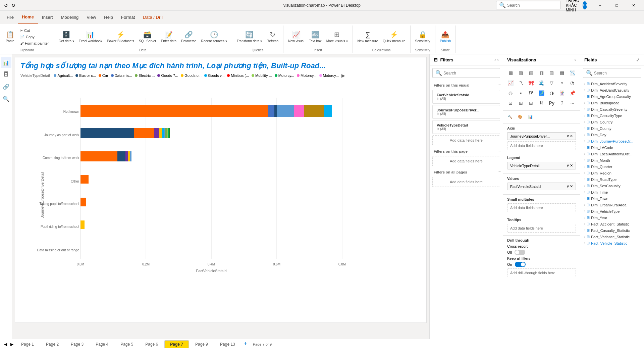  Describe the element at coordinates (510, 117) in the screenshot. I see `viz-build-icon: 🔨` at that location.